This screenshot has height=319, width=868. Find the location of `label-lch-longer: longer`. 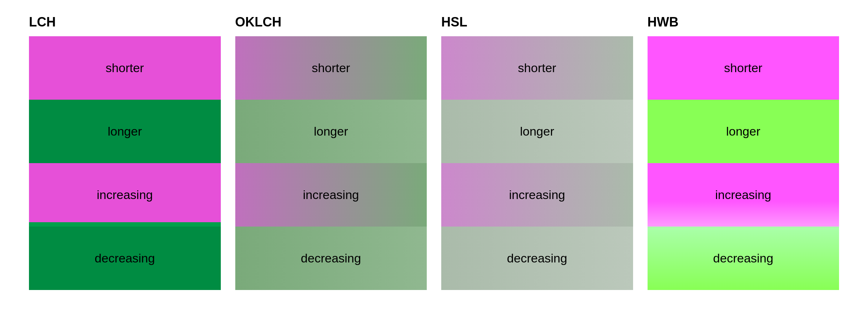

label-lch-longer: longer is located at coordinates (125, 131).